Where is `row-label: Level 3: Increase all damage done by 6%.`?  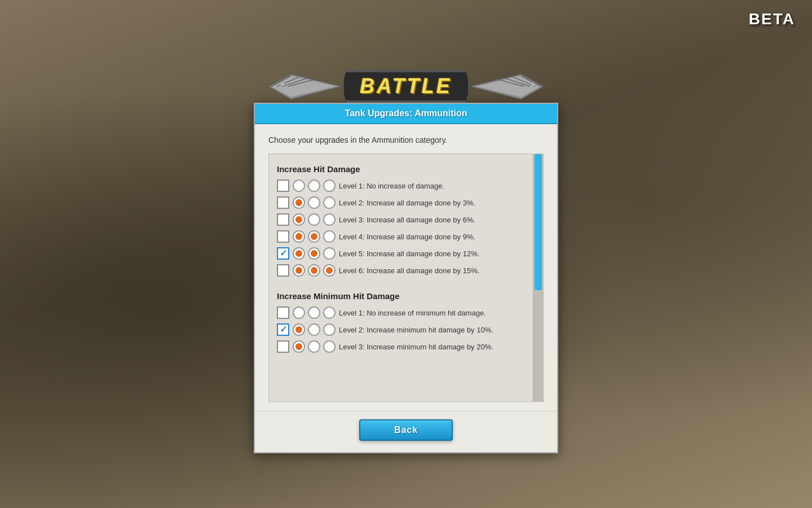
row-label: Level 3: Increase all damage done by 6%. is located at coordinates (432, 220).